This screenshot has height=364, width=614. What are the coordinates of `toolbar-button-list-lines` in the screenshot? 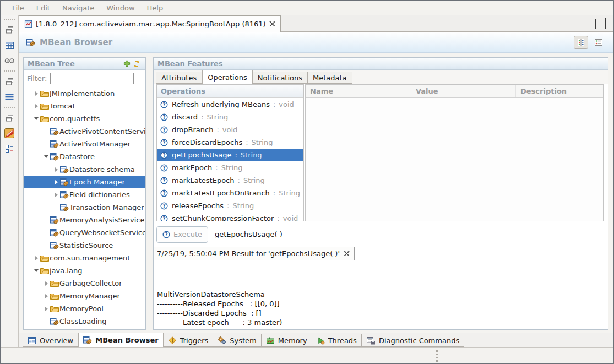 It's located at (9, 97).